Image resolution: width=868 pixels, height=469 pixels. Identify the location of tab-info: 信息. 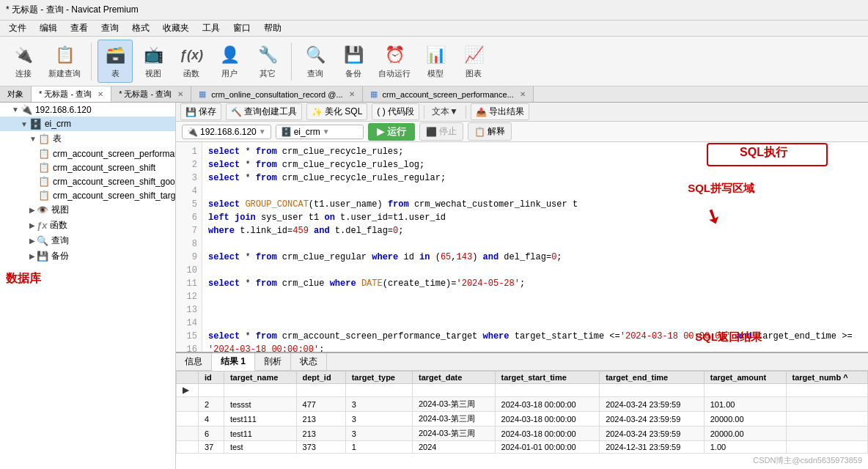
(194, 362).